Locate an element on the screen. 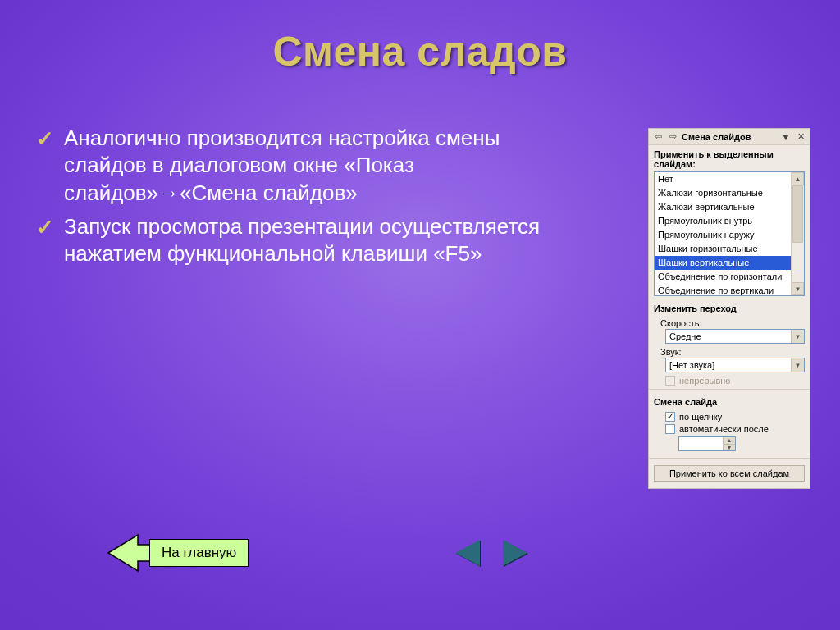 Image resolution: width=840 pixels, height=630 pixels. page-title: Смена сладов is located at coordinates (420, 52).